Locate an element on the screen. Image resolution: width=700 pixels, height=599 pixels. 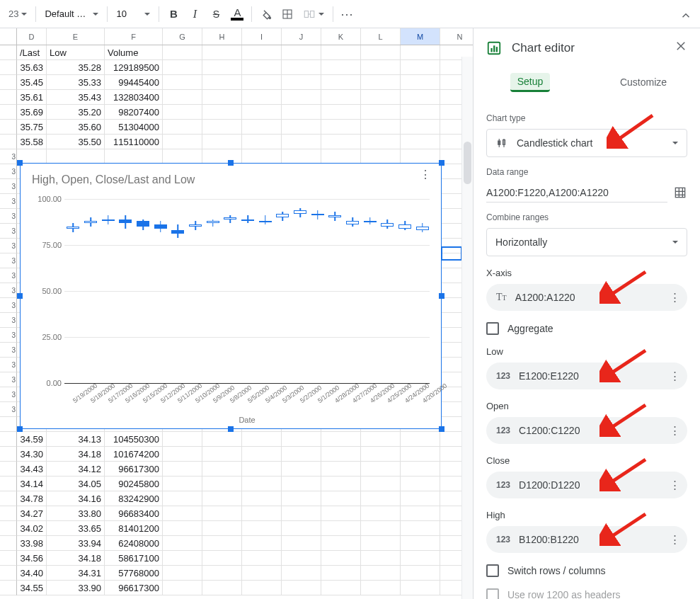
resize-handle is located at coordinates (20, 296).